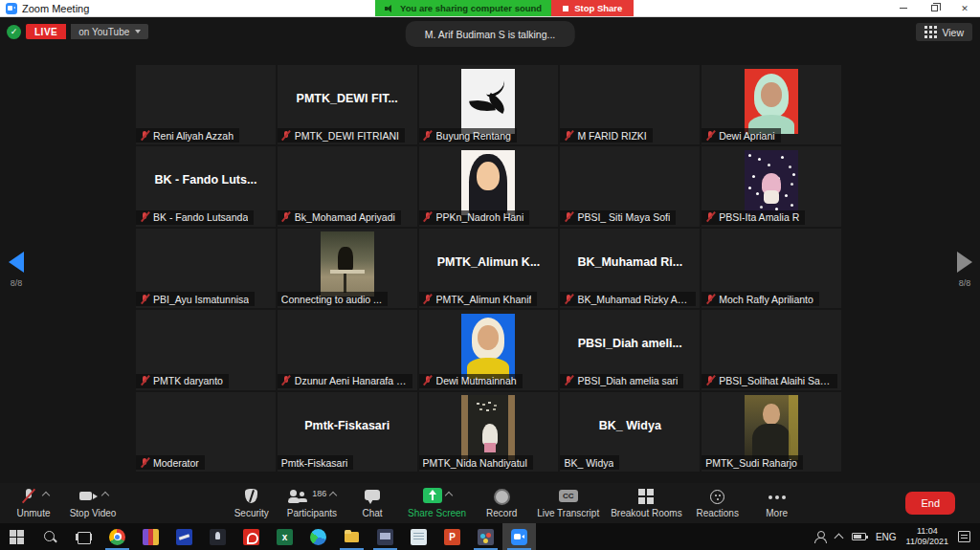 This screenshot has width=980, height=550. Describe the element at coordinates (84, 537) in the screenshot. I see `taskbar-app-taskview` at that location.